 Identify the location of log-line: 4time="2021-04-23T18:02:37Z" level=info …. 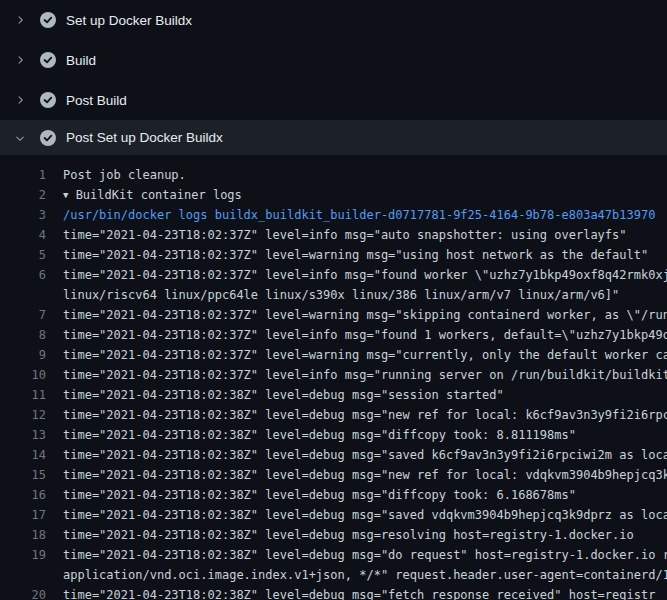
(334, 235).